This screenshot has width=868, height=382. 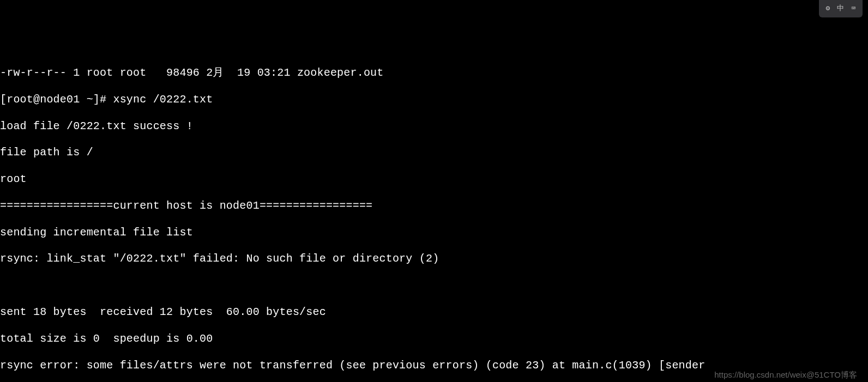 What do you see at coordinates (854, 9) in the screenshot?
I see `ime-keyboard-icon: ⌨` at bounding box center [854, 9].